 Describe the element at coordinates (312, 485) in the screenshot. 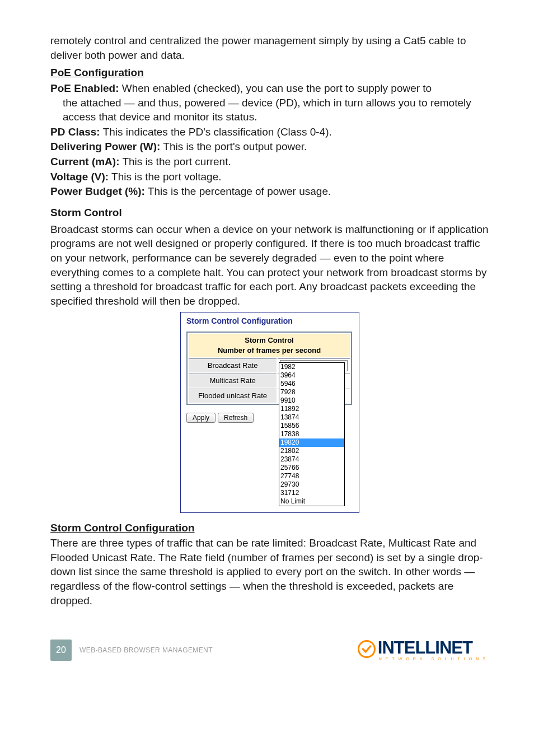

I see `dropdown-option: 29730` at that location.